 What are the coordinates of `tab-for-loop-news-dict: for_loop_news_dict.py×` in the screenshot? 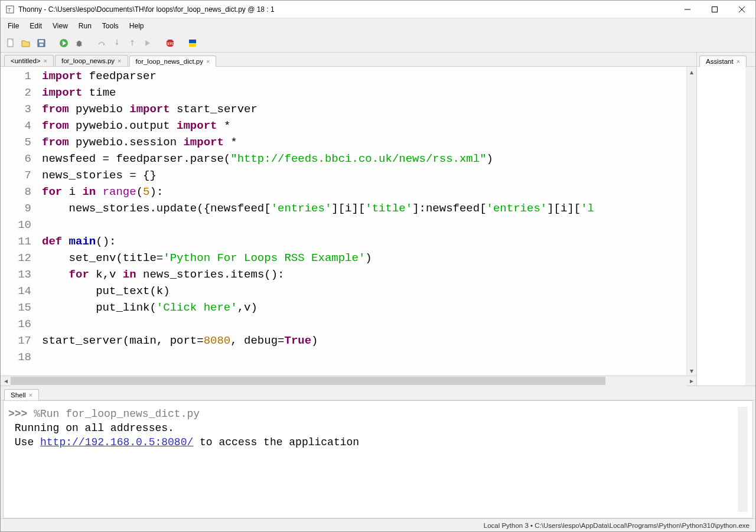 It's located at (173, 61).